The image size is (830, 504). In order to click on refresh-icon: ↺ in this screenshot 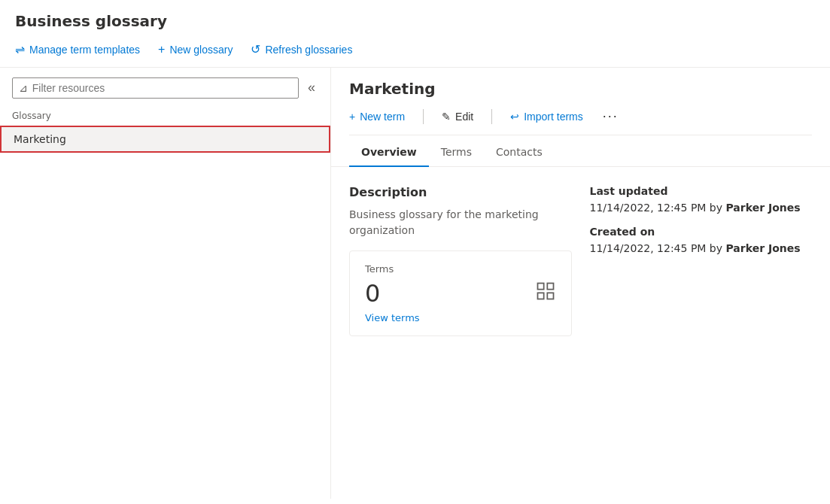, I will do `click(256, 50)`.